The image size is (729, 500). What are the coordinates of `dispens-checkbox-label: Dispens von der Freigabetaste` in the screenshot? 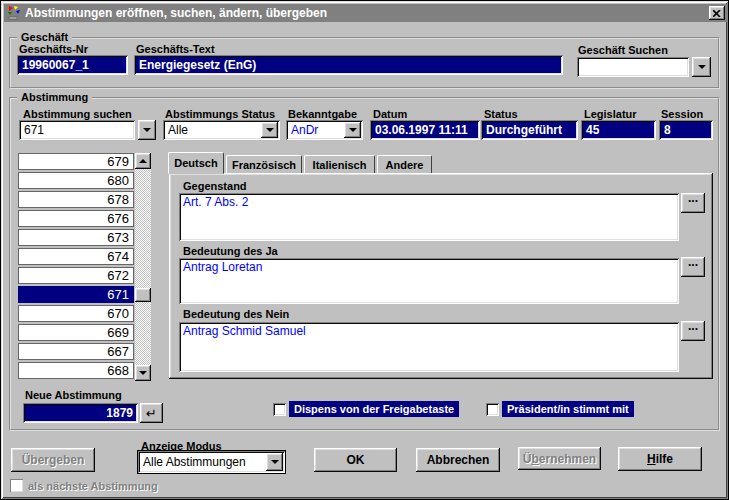 It's located at (374, 409).